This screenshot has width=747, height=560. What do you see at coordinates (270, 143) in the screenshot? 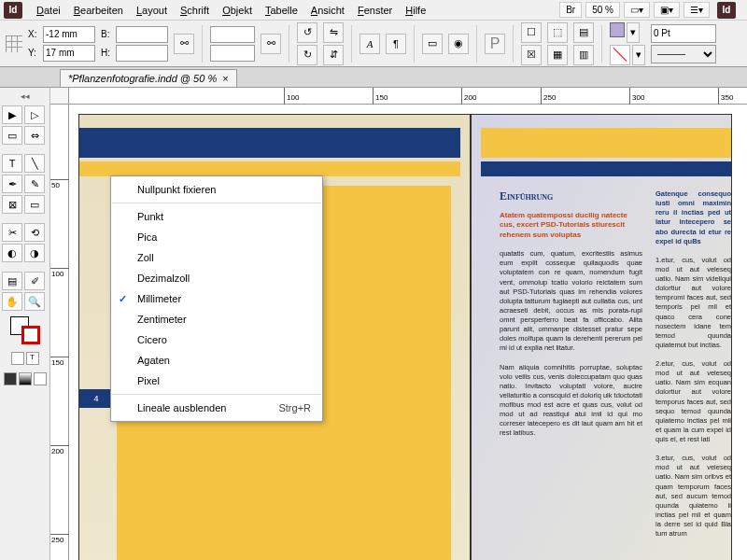
I see `left-header-bar` at bounding box center [270, 143].